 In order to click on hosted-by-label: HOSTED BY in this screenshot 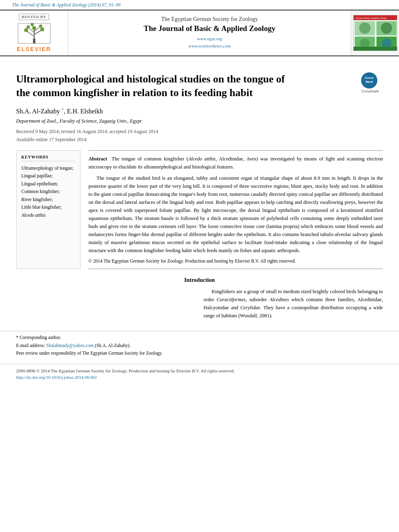, I will do `click(34, 17)`.